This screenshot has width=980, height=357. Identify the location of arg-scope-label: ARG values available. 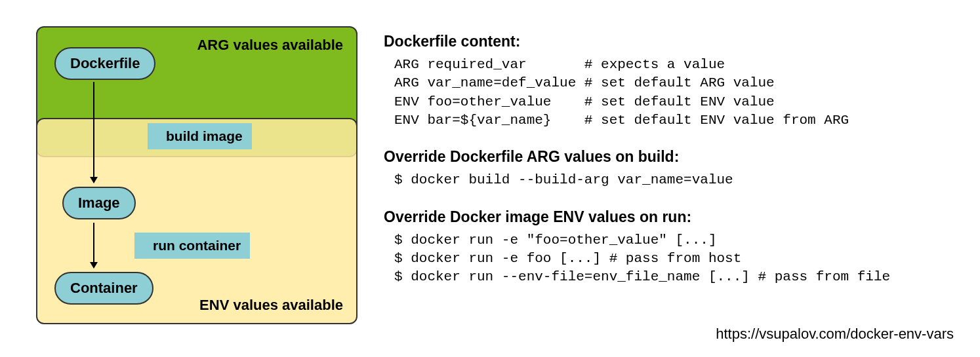
(270, 45).